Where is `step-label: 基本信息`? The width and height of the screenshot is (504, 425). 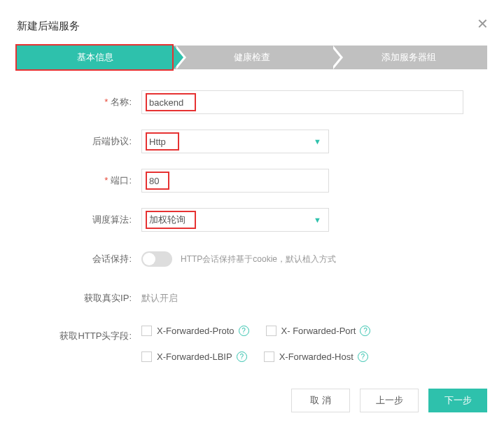 step-label: 基本信息 is located at coordinates (95, 57).